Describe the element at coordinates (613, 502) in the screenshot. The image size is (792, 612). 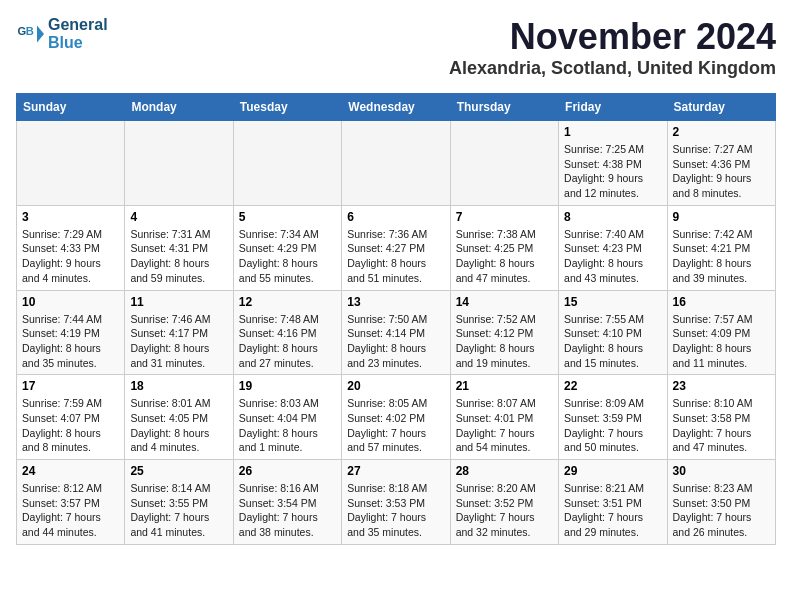
I see `day-cell: 29Sunrise: 8:21 AM Sunset: 3:51 PM Dayli…` at that location.